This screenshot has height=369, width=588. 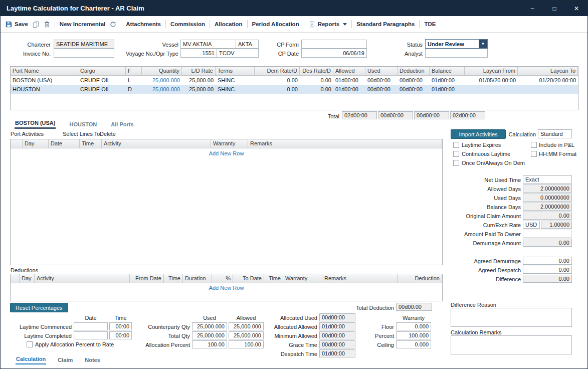 What do you see at coordinates (120, 335) in the screenshot?
I see `laytime-completed-time-field: 00:00` at bounding box center [120, 335].